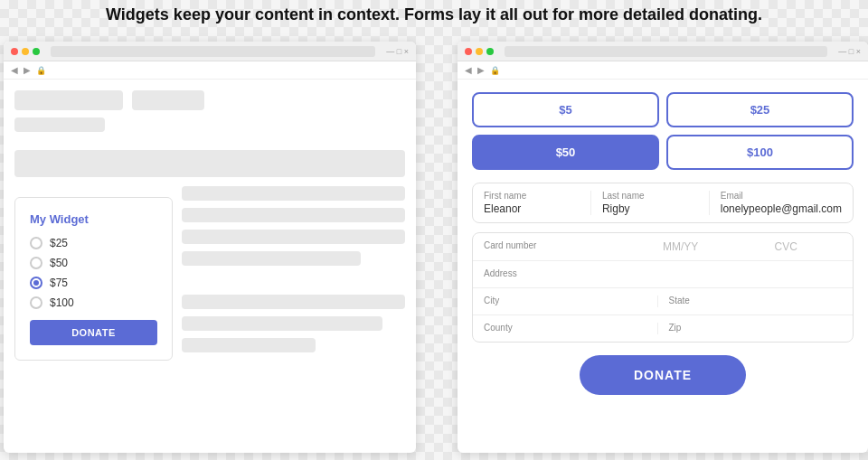  What do you see at coordinates (663, 273) in the screenshot?
I see `address-label: Address` at bounding box center [663, 273].